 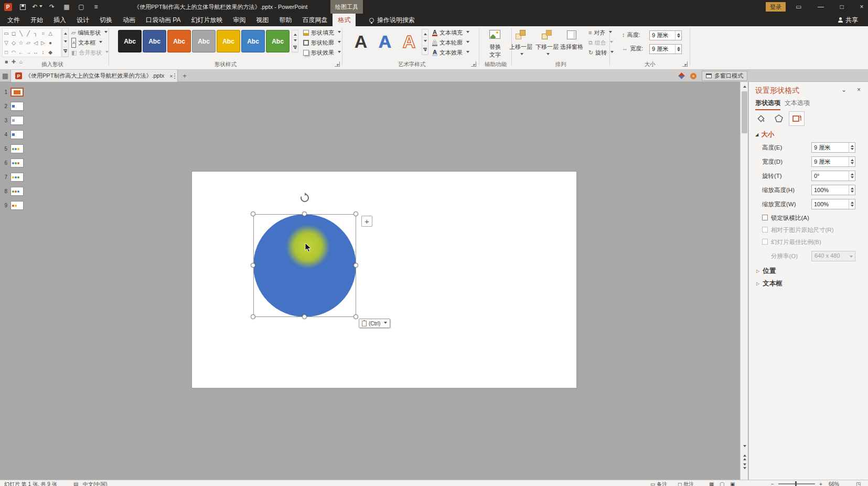 I want to click on size-section-header: ◢大小, so click(x=765, y=134).